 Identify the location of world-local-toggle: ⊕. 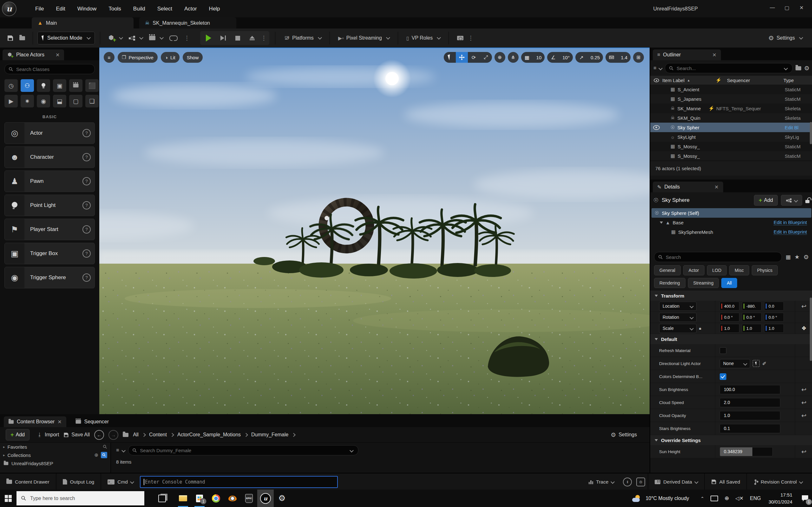
(500, 57).